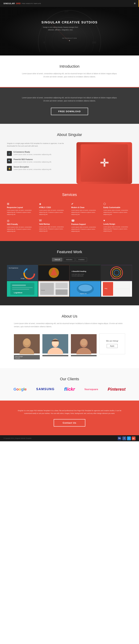 The image size is (139, 644). What do you see at coordinates (39, 161) in the screenshot?
I see `feature-seo: 🔍 Powerful SEO Features Lorem ipsum dolo…` at bounding box center [39, 161].